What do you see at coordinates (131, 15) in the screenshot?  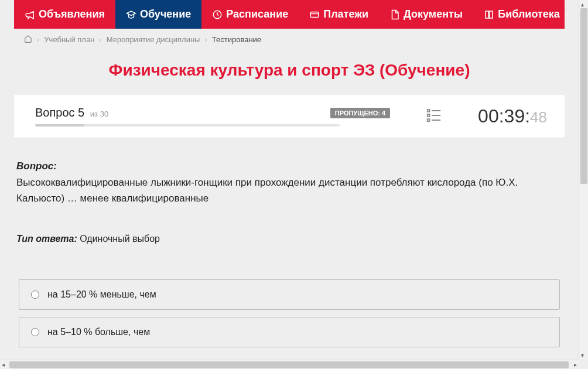 I see `graduation-cap-icon` at bounding box center [131, 15].